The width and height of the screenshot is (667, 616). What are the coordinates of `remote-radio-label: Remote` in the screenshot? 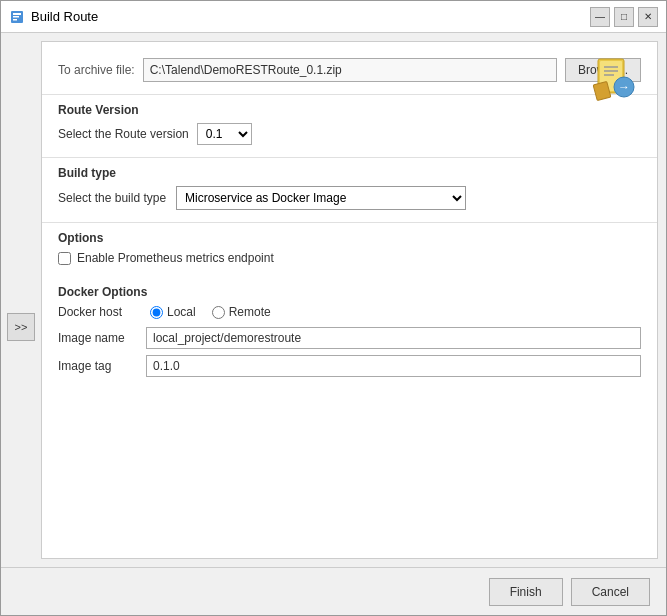 It's located at (250, 312).